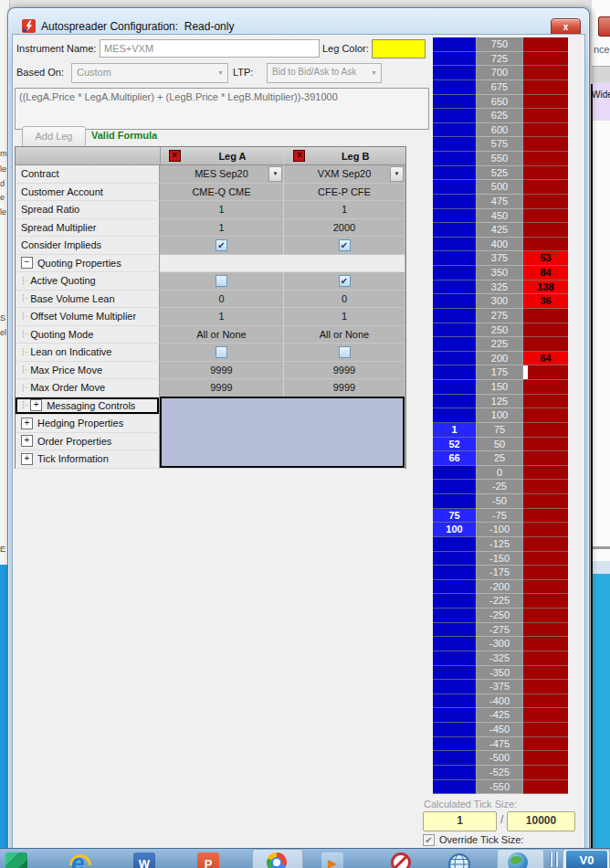 This screenshot has height=868, width=610. What do you see at coordinates (221, 353) in the screenshot?
I see `unchecked-checkbox` at bounding box center [221, 353].